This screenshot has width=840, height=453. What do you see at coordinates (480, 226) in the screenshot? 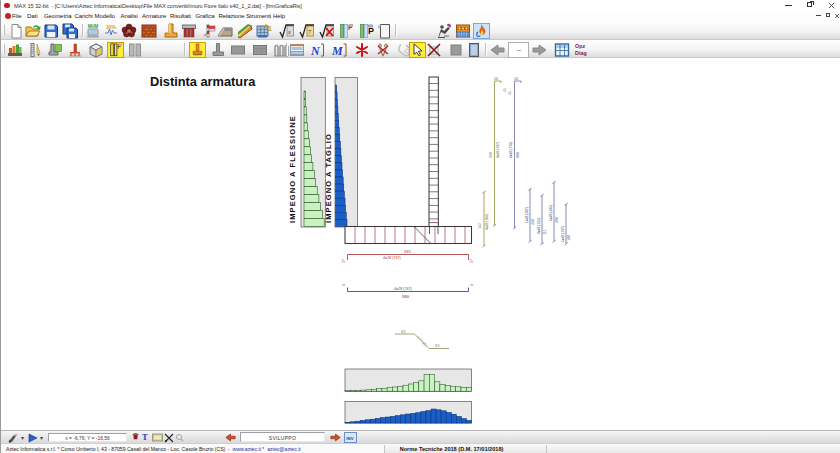
I see `svg-text: 142` at bounding box center [480, 226].